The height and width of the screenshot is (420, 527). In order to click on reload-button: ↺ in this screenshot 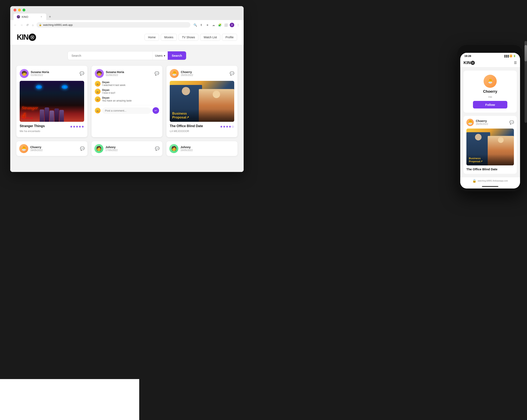, I will do `click(27, 25)`.